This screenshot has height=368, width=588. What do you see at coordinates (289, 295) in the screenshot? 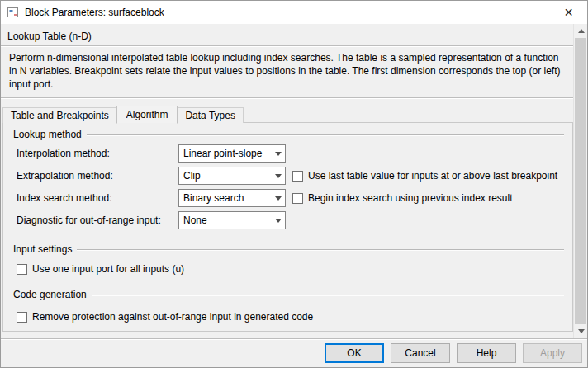
I see `code-generation-group-header: Code generation` at bounding box center [289, 295].